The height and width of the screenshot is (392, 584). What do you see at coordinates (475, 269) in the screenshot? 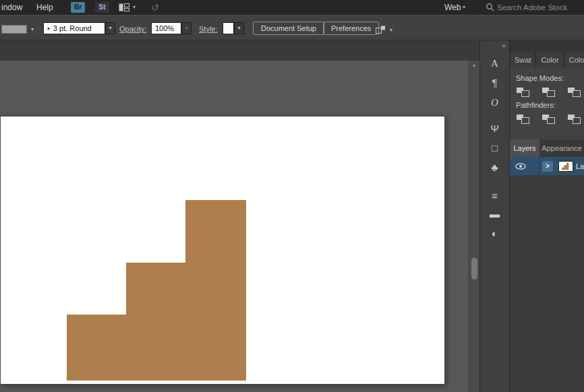
I see `scrollbar-thumb` at bounding box center [475, 269].